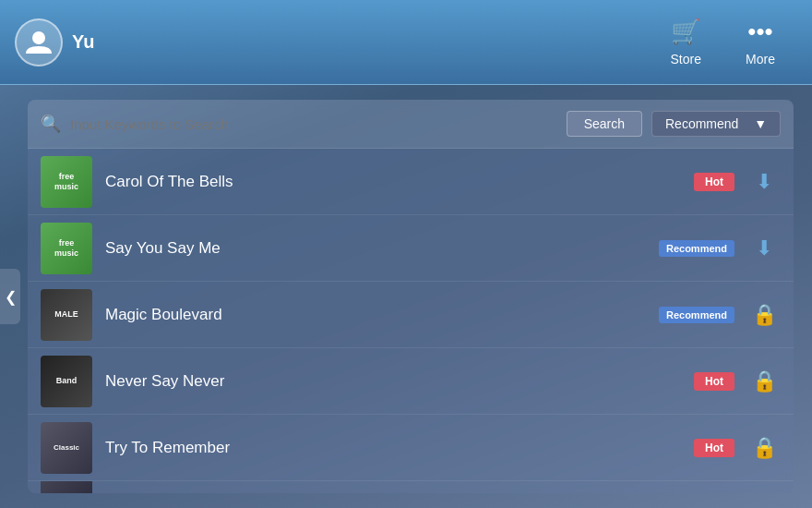 The width and height of the screenshot is (812, 508). Describe the element at coordinates (393, 182) in the screenshot. I see `song-title: Carol Of The Bells` at that location.